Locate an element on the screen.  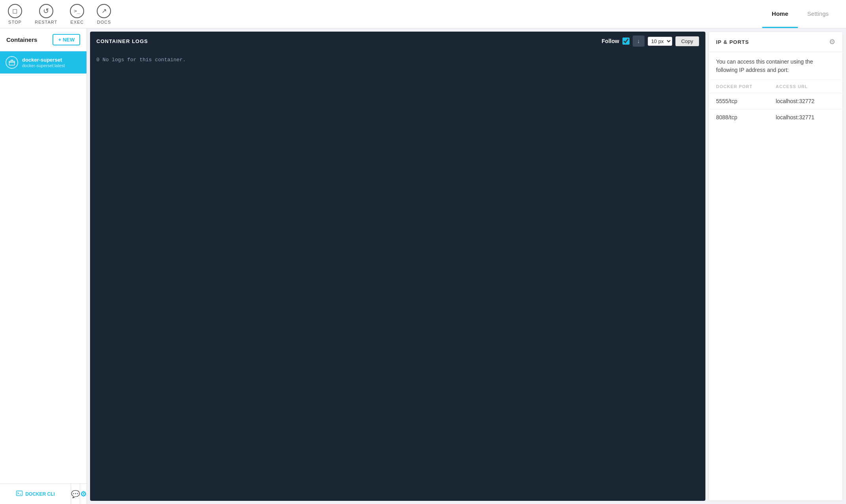
sidebar-header: Containers + NEW is located at coordinates (43, 40).